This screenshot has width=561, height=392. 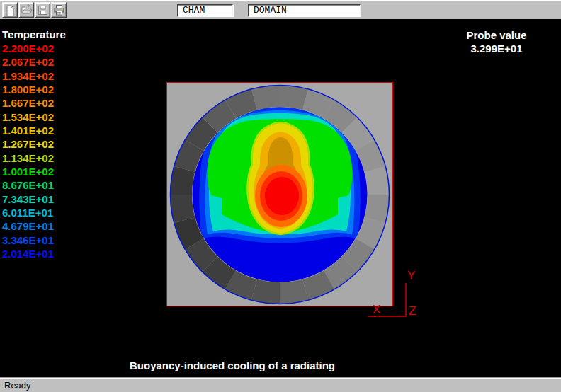 What do you see at coordinates (282, 196) in the screenshot?
I see `hot-core` at bounding box center [282, 196].